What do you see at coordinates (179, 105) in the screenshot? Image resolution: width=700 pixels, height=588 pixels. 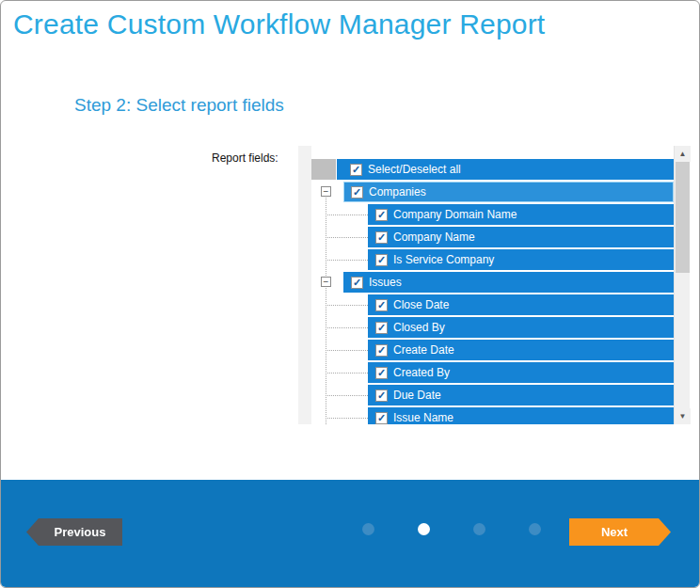 I see `step-heading: Step 2: Select report fields` at bounding box center [179, 105].